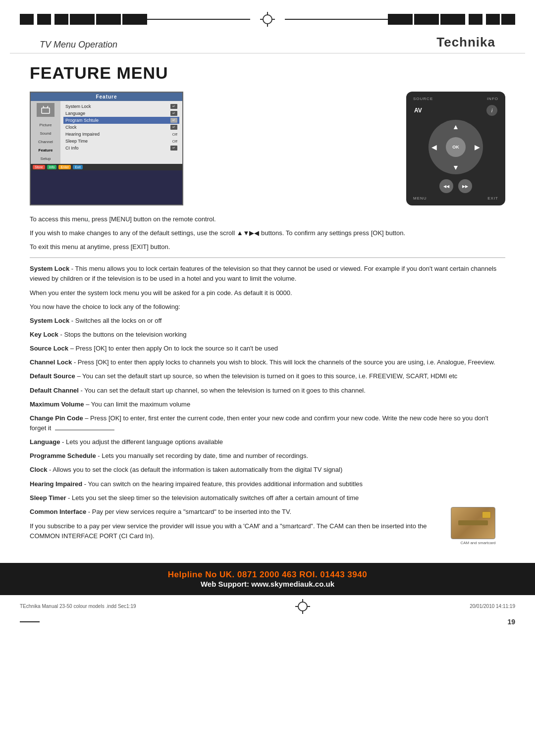 Image resolution: width=535 pixels, height=756 pixels. I want to click on crosshair-icon, so click(268, 19).